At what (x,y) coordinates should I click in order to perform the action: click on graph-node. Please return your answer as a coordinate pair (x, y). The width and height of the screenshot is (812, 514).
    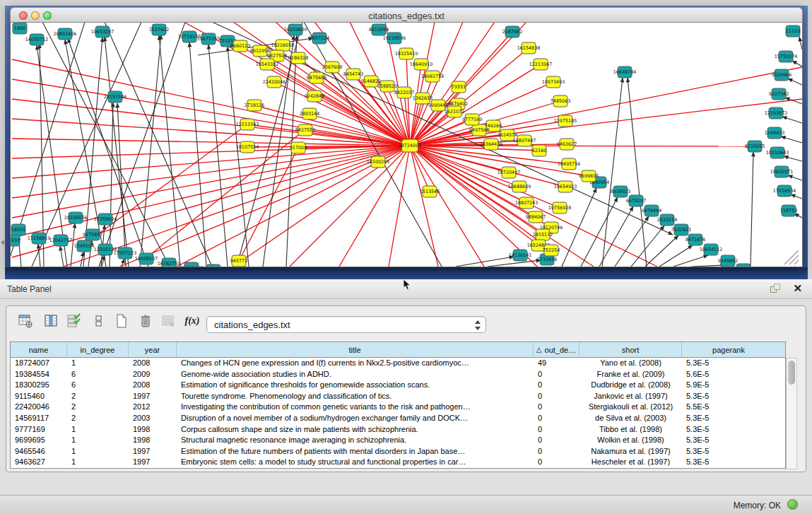
    Looking at the image, I should click on (213, 266).